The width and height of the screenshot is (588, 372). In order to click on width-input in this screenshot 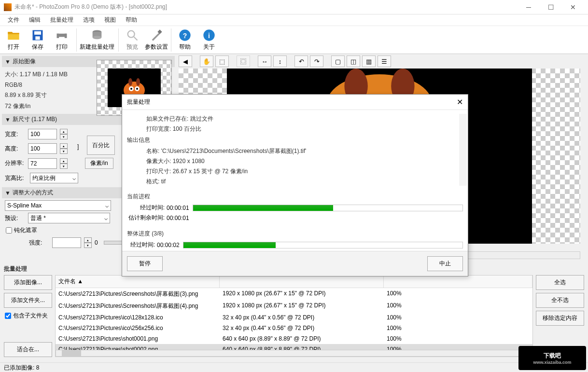, I will do `click(42, 134)`.